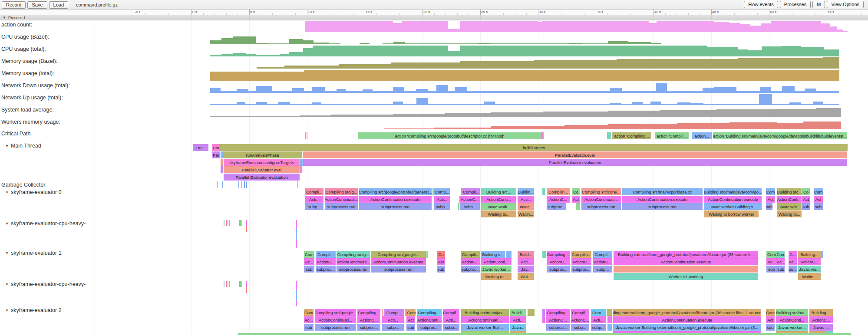 This screenshot has width=868, height=335. Describe the element at coordinates (809, 269) in the screenshot. I see `skyframe-evaluator-1-event: Javac wo...` at that location.